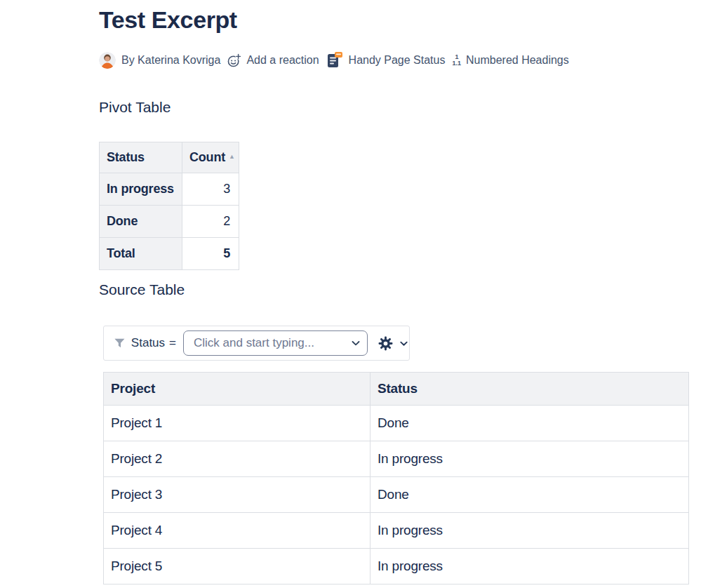 This screenshot has width=701, height=588. Describe the element at coordinates (107, 60) in the screenshot. I see `author-avatar` at that location.